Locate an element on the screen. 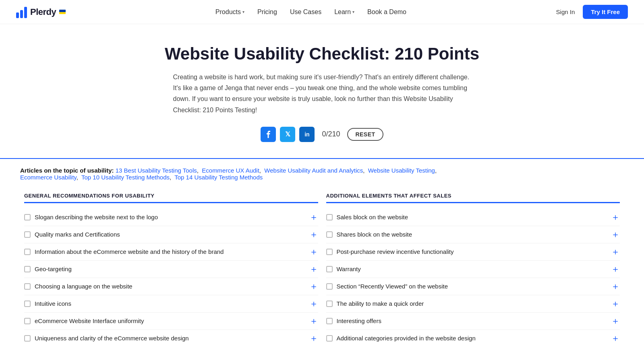  twitter-share-button: 𝕏 is located at coordinates (288, 134).